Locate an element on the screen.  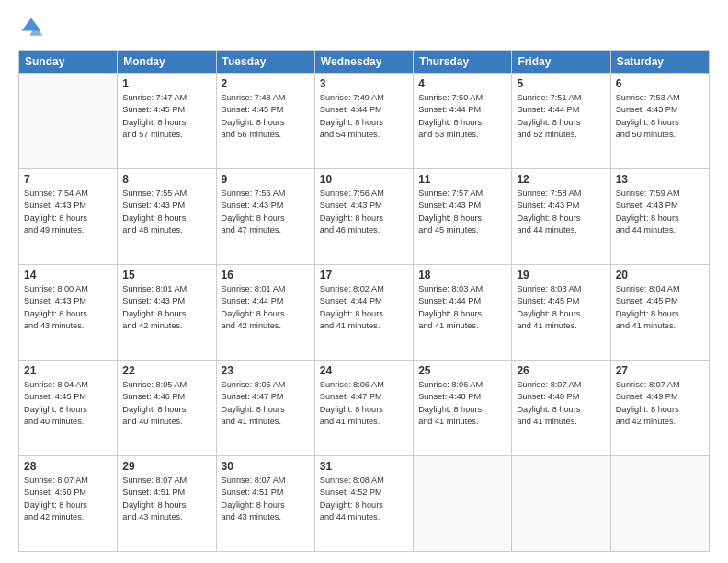
day-info: Sunrise: 8:07 AMSunset: 4:49 PMDaylight:… is located at coordinates (660, 403).